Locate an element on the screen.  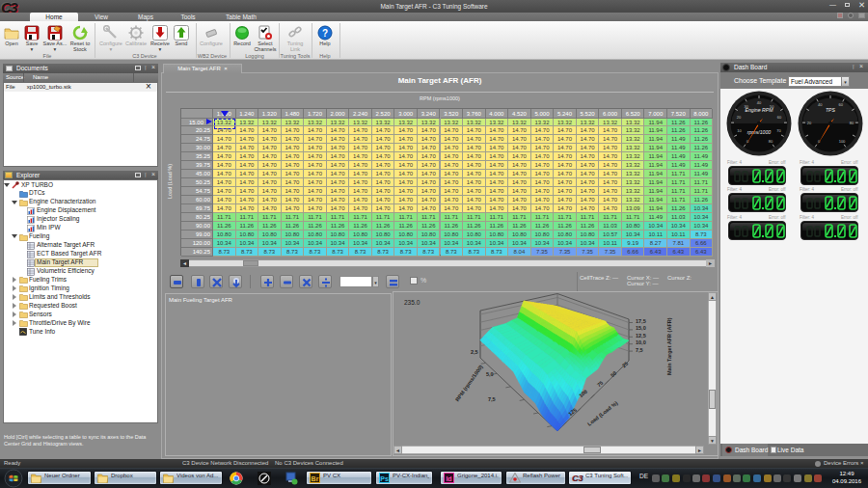
svg-text: Br is located at coordinates (315, 478).